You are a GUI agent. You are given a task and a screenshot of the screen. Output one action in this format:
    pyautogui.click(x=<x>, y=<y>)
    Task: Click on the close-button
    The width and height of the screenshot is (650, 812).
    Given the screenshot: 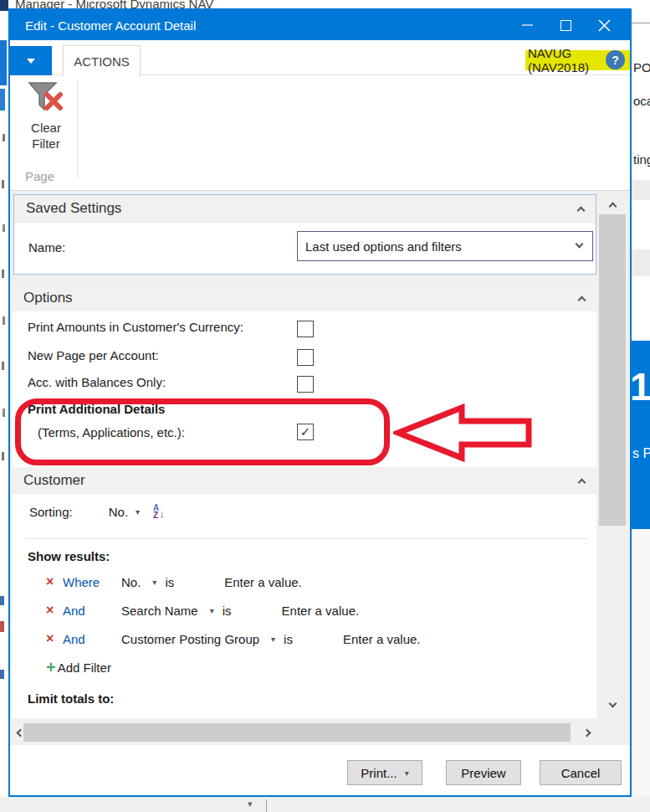 What is the action you would take?
    pyautogui.click(x=604, y=25)
    